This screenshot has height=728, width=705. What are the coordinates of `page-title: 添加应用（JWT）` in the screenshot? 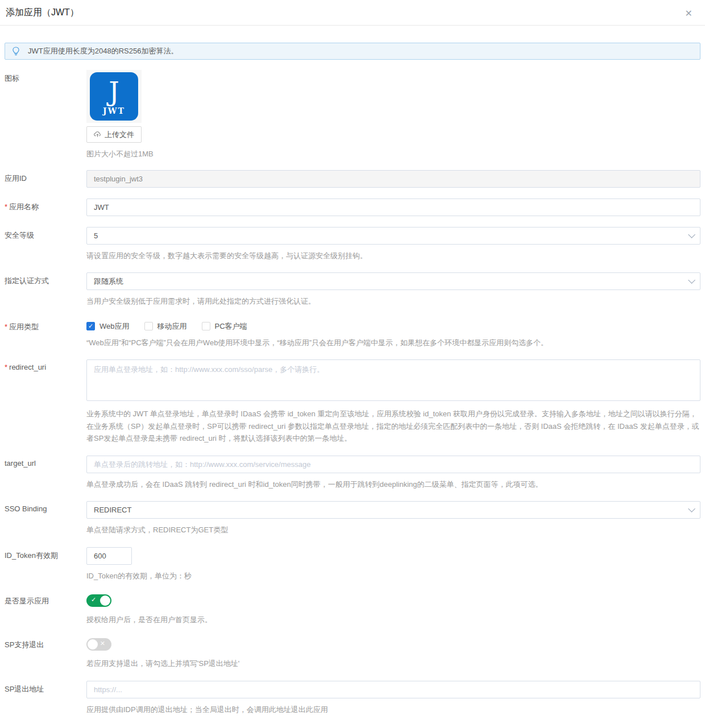 It's located at (42, 13).